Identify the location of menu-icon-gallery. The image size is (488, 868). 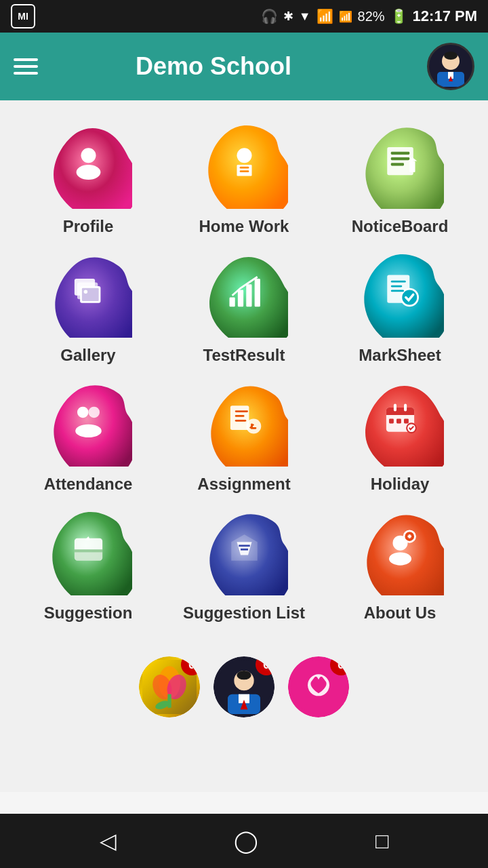
(88, 294).